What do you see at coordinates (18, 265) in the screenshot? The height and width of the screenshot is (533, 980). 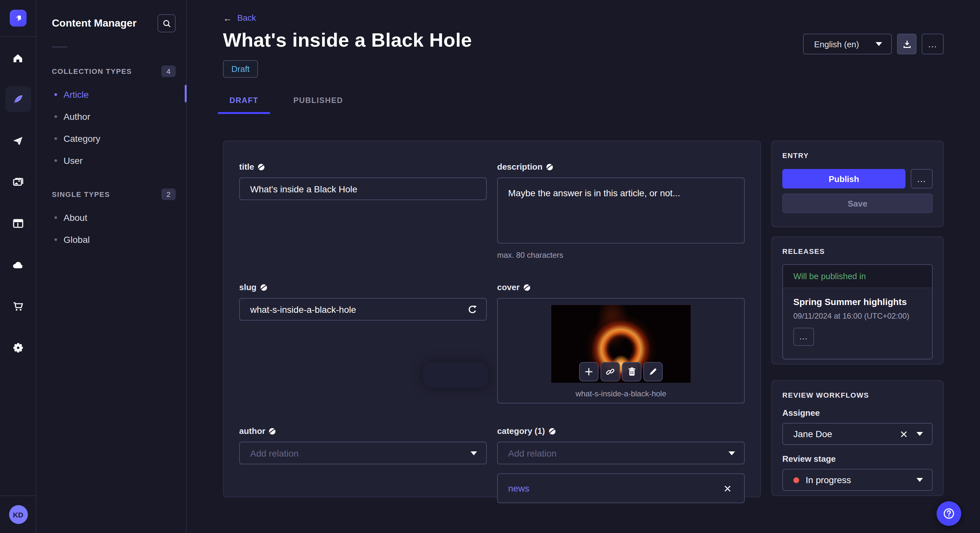 I see `deploy-nav-button` at bounding box center [18, 265].